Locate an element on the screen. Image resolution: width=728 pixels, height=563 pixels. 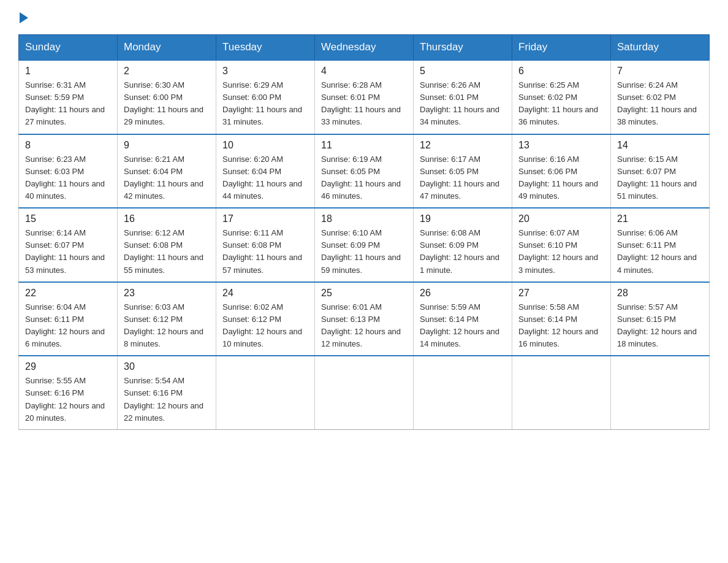
day-info: Sunrise: 6:01 AMSunset: 6:13 PMDaylight:… is located at coordinates (361, 325).